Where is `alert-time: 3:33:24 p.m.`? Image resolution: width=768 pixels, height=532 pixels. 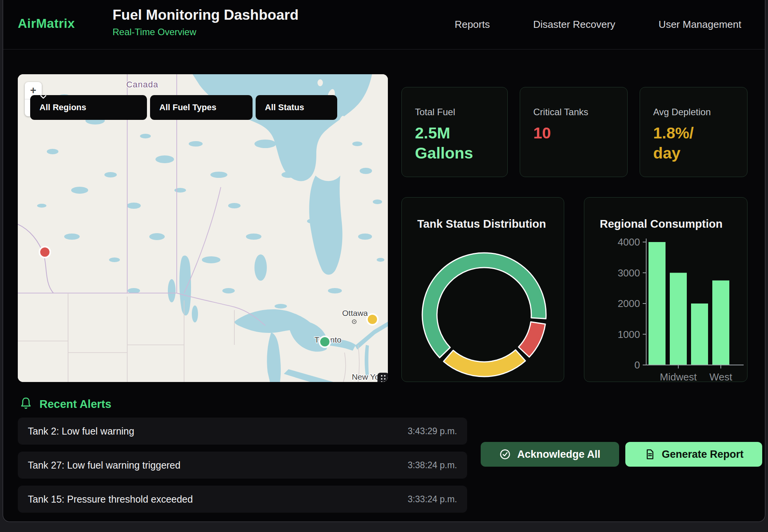 alert-time: 3:33:24 p.m. is located at coordinates (432, 500).